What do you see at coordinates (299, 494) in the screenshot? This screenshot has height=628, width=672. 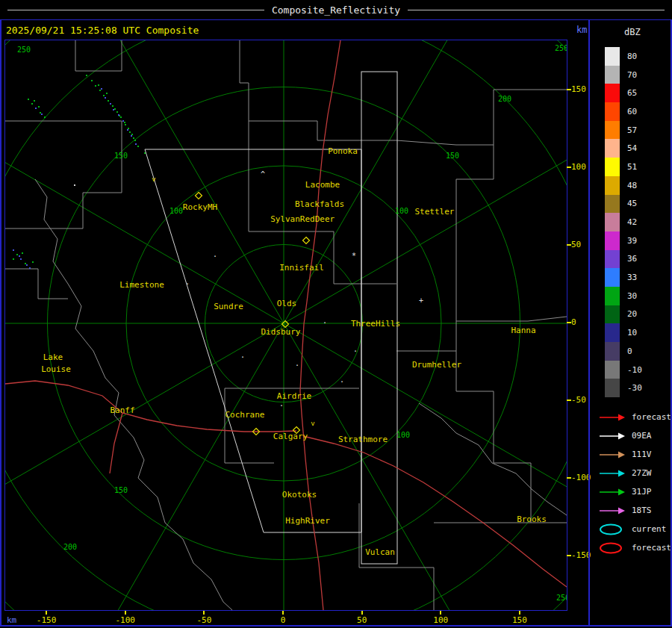 I see `city-label: Okotoks` at bounding box center [299, 494].